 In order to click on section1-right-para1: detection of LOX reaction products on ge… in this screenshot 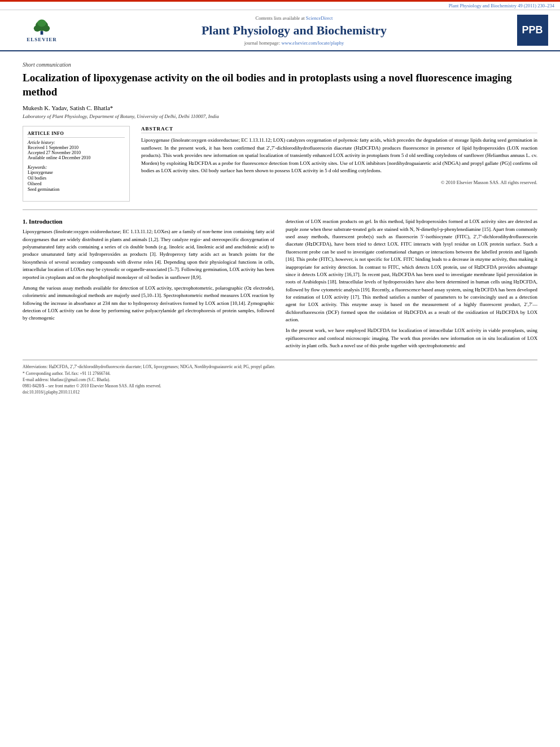, I will do `click(412, 271)`.